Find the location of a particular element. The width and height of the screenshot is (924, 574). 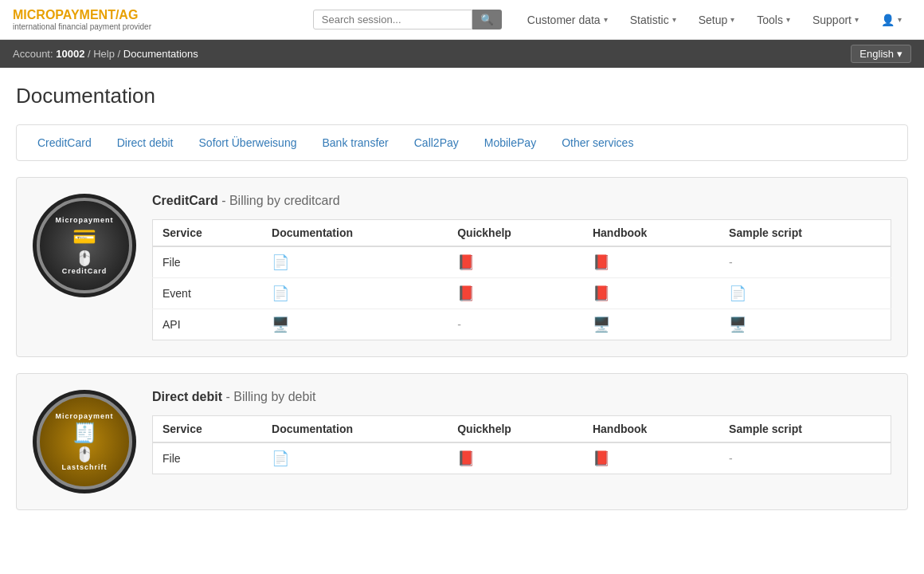

tab-banktransfer: Bank transfer is located at coordinates (355, 143).